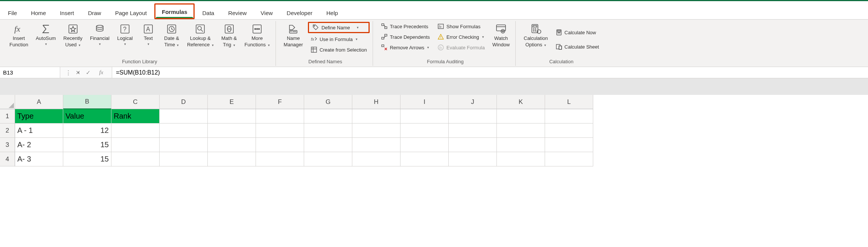 Image resolution: width=868 pixels, height=247 pixels. Describe the element at coordinates (280, 116) in the screenshot. I see `cell-F1` at that location.